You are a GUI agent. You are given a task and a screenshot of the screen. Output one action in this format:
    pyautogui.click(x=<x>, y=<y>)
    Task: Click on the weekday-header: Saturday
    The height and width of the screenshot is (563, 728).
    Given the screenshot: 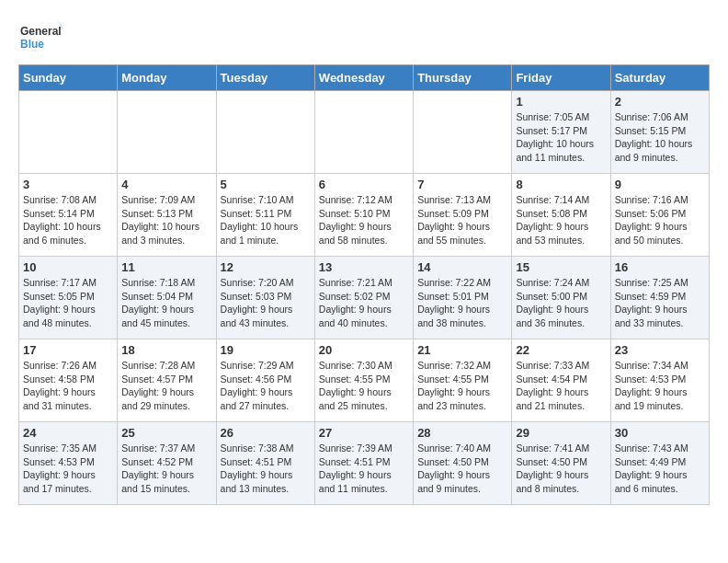 What is the action you would take?
    pyautogui.click(x=660, y=78)
    